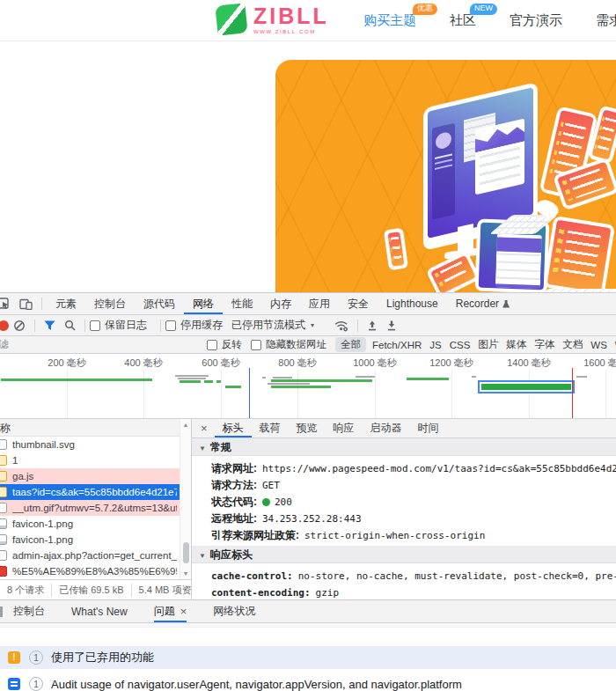 This screenshot has height=691, width=616. Describe the element at coordinates (572, 345) in the screenshot. I see `resource-filter-chip: 文档` at that location.